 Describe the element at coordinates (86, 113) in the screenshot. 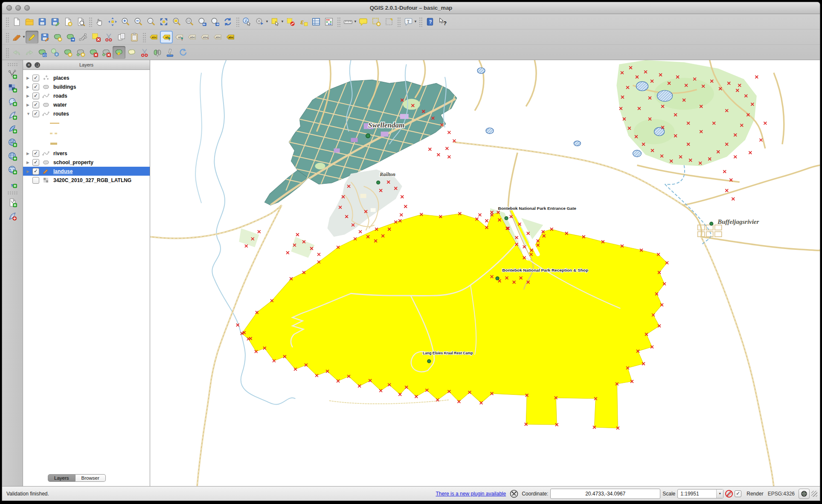

I see `layer-row-routes: ▼✓routes` at that location.